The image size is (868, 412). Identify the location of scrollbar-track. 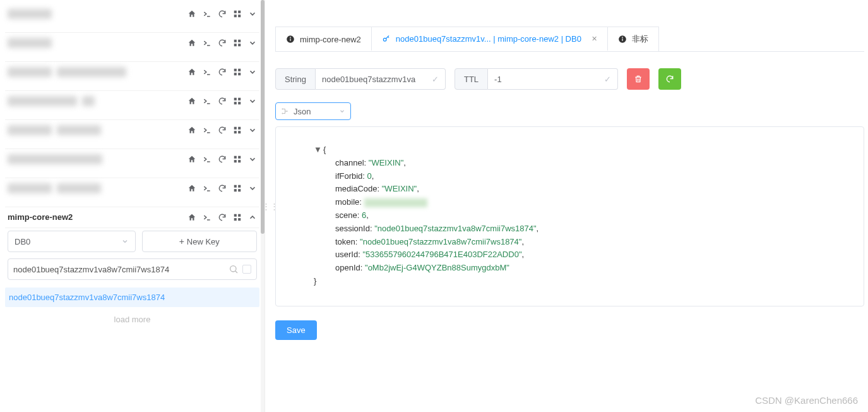
(263, 206).